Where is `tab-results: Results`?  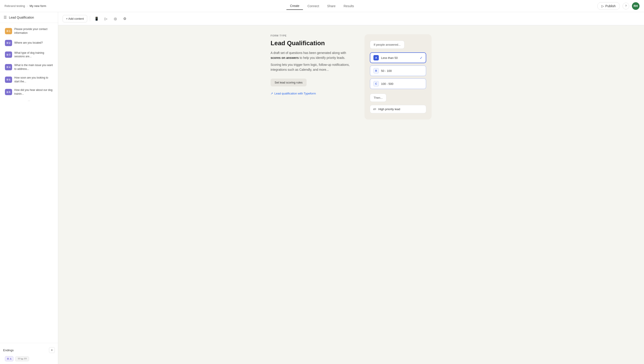
tab-results: Results is located at coordinates (349, 6).